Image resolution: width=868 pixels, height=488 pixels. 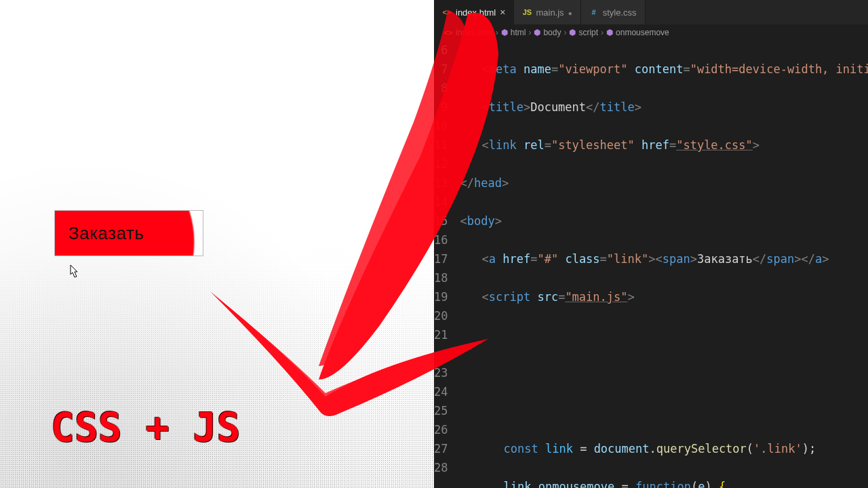 What do you see at coordinates (475, 33) in the screenshot?
I see `breadcrumb-label: index.html` at bounding box center [475, 33].